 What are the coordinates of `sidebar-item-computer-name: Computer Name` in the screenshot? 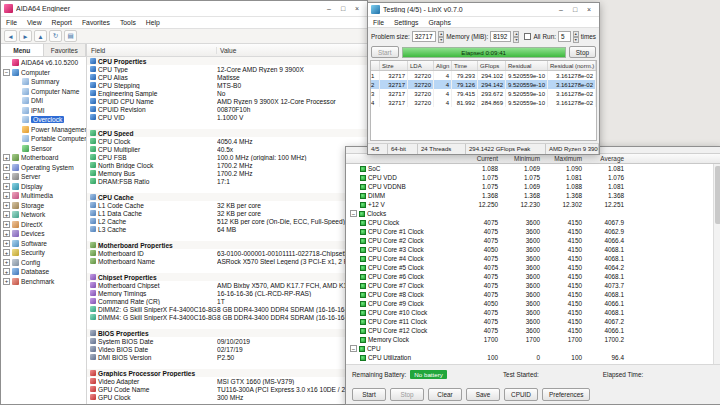 It's located at (44, 92).